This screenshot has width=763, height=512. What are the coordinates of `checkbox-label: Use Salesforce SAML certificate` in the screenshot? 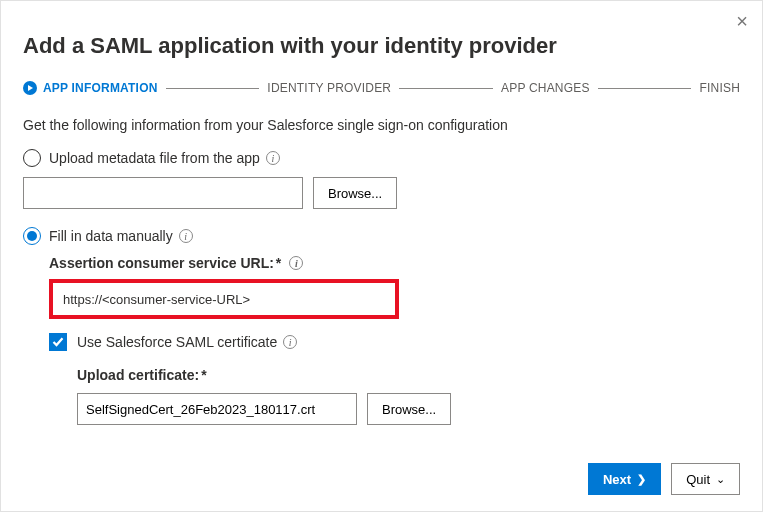 It's located at (177, 342).